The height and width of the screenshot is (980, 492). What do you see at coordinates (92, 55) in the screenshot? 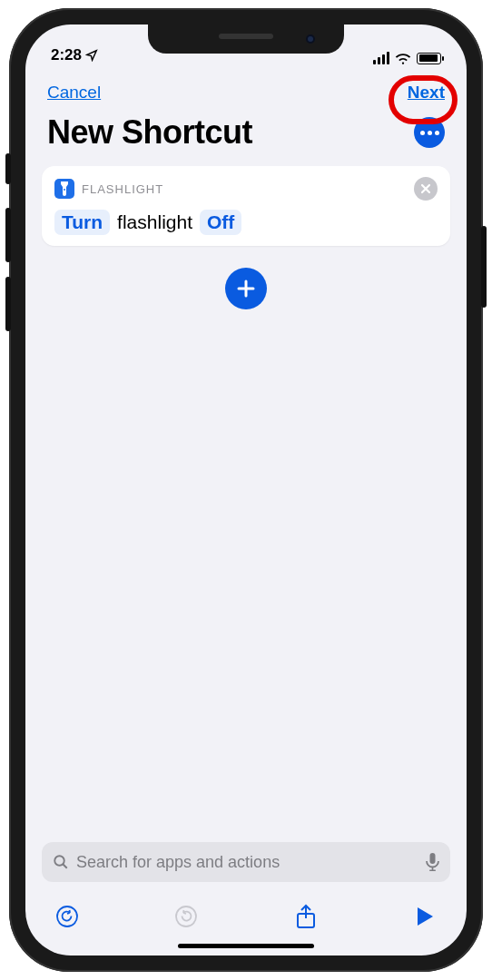
I see `location-icon` at bounding box center [92, 55].